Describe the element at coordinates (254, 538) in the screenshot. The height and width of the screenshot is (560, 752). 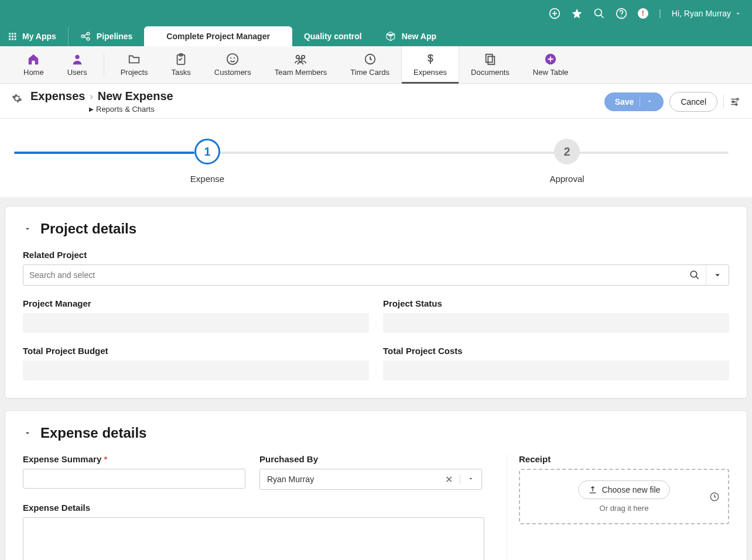
I see `expense-details-textarea` at that location.